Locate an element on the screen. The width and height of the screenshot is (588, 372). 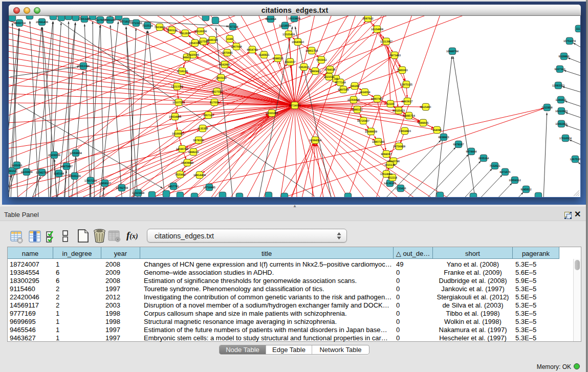
svg-text: 10107553 is located at coordinates (179, 103).